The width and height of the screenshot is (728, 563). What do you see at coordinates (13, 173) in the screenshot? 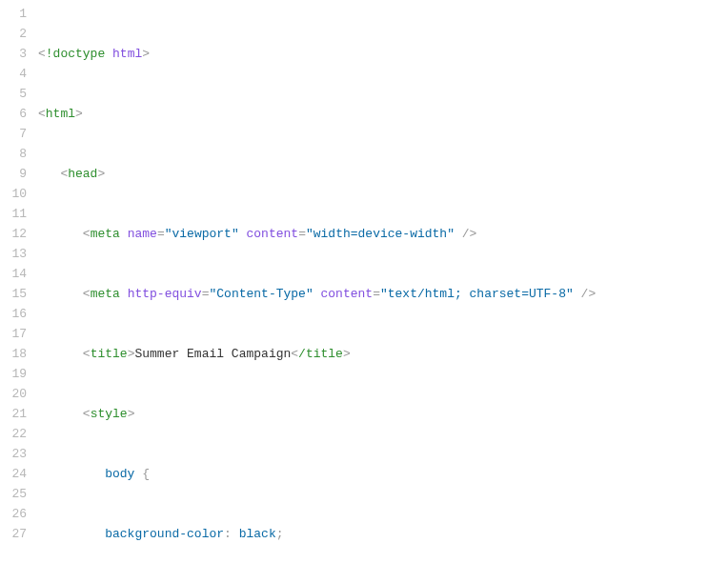
I see `line-number: 9` at bounding box center [13, 173].